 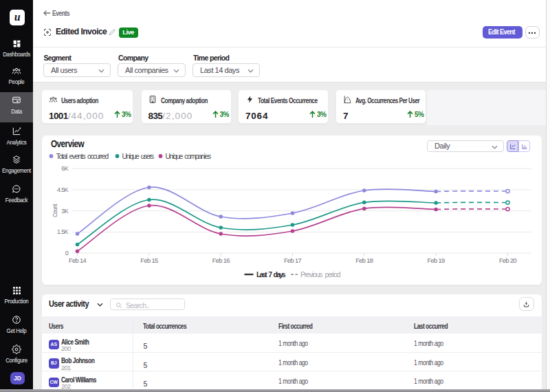 What do you see at coordinates (320, 274) in the screenshot?
I see `svg-text: Previous period` at bounding box center [320, 274].